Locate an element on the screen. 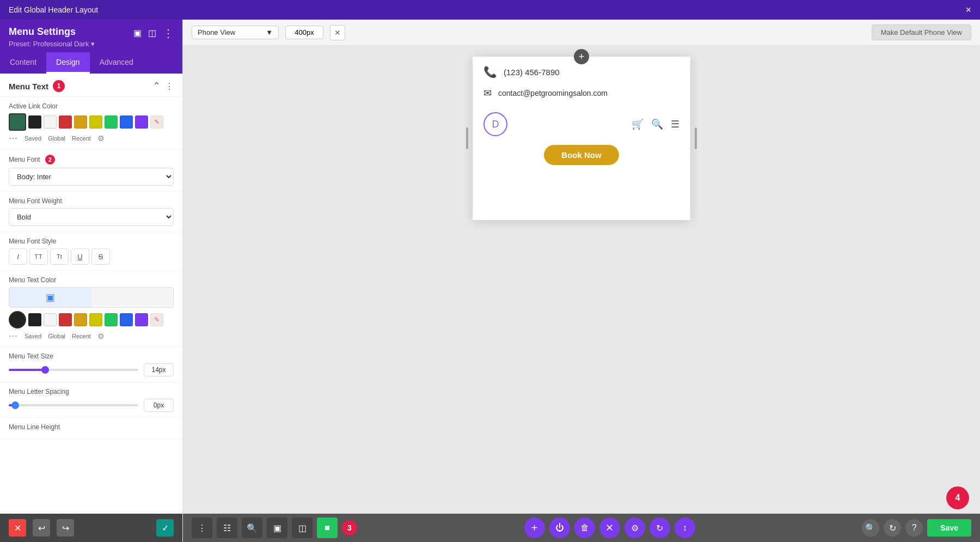 The width and height of the screenshot is (980, 542). make-default-button: Make Default Phone View is located at coordinates (921, 33).